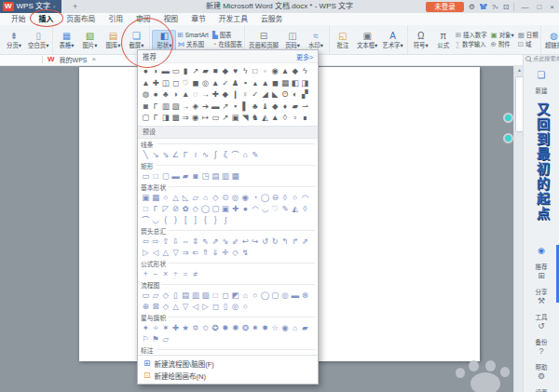 This screenshot has height=392, width=559. Describe the element at coordinates (246, 71) in the screenshot. I see `shape-glyph: ϟ` at that location.